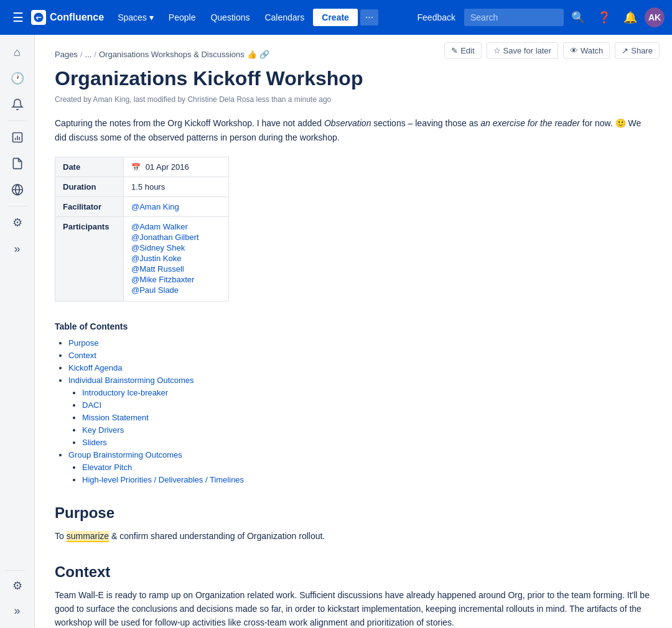 Image resolution: width=672 pixels, height=628 pixels. I want to click on toc-item-kickoff-agenda: Kickoff Agenda, so click(360, 367).